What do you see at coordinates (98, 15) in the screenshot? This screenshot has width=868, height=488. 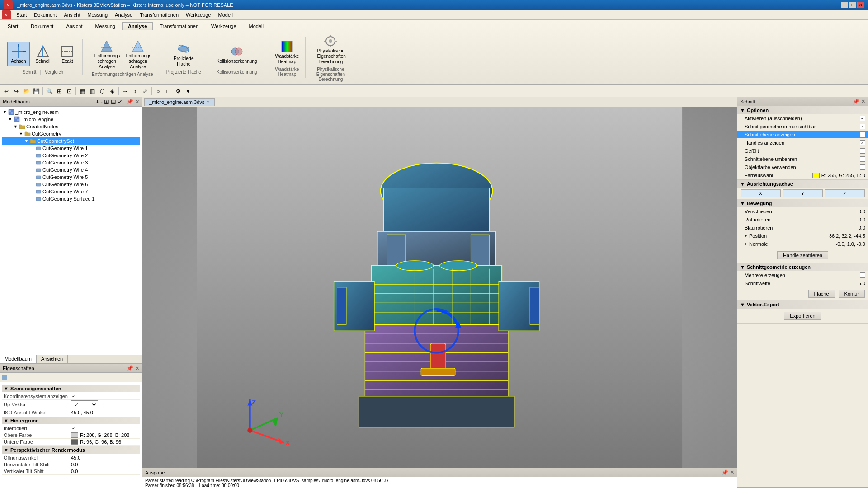 I see `menu-messung: Messung` at bounding box center [98, 15].